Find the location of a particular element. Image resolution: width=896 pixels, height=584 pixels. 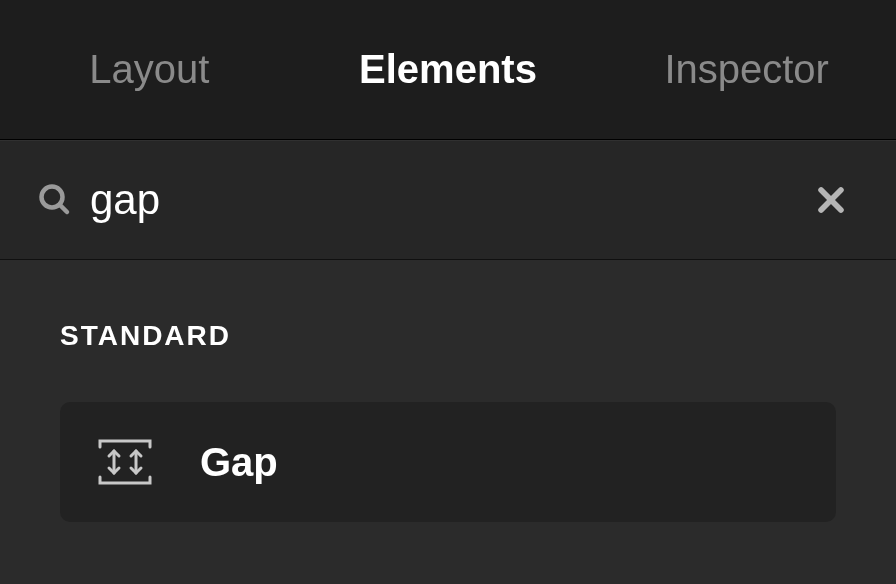

clear-search-button is located at coordinates (831, 200).